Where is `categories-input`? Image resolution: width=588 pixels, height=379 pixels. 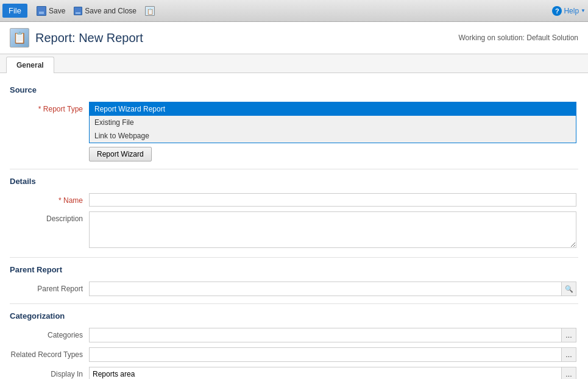
categories-input is located at coordinates (325, 335).